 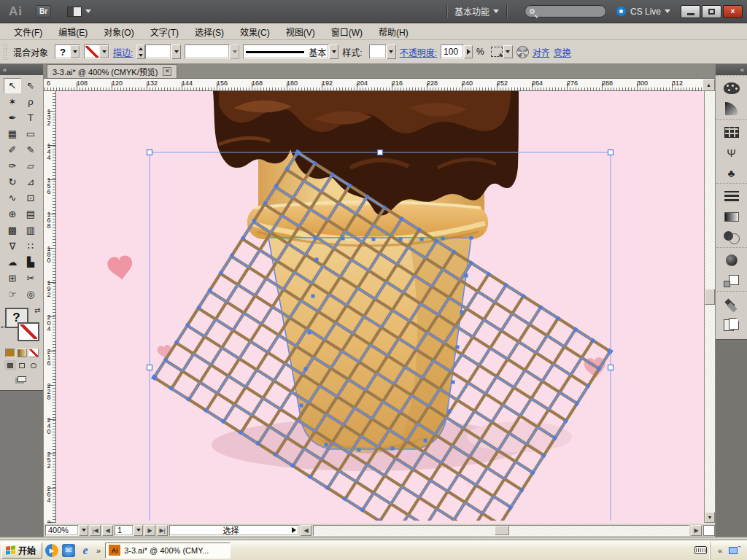 What do you see at coordinates (235, 52) in the screenshot?
I see `width-profile-dropdown` at bounding box center [235, 52].